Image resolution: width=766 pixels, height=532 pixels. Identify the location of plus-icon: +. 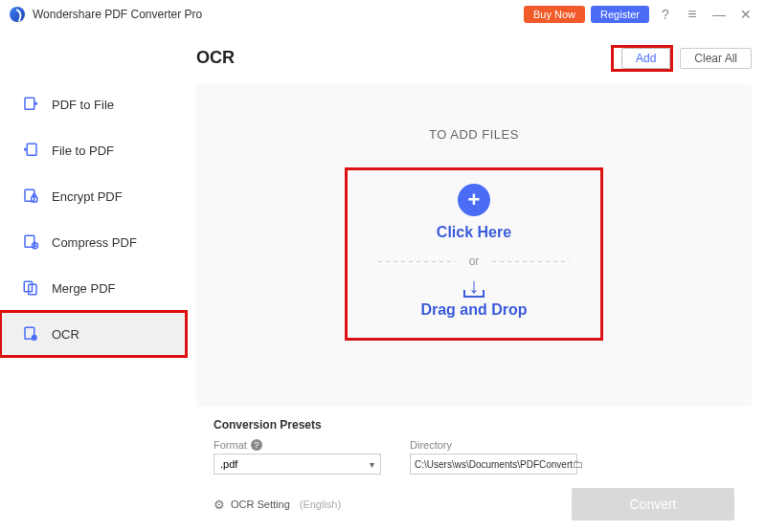
(474, 200).